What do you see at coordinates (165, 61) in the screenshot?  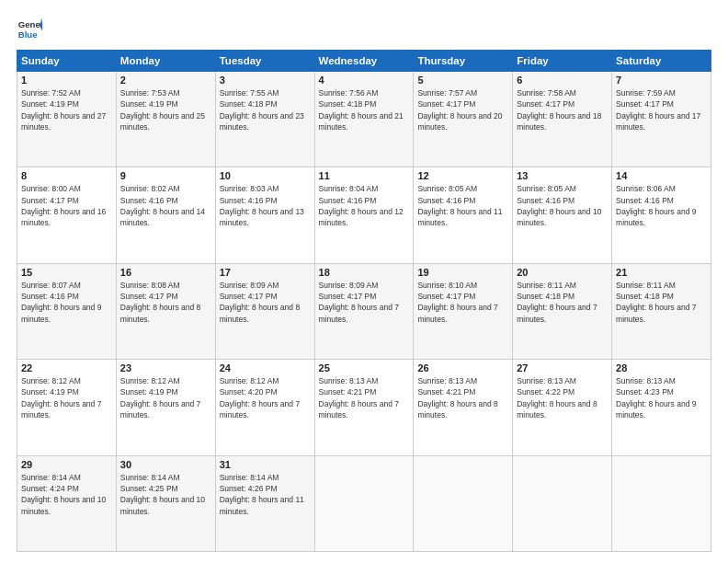 I see `weekday-monday: Monday` at bounding box center [165, 61].